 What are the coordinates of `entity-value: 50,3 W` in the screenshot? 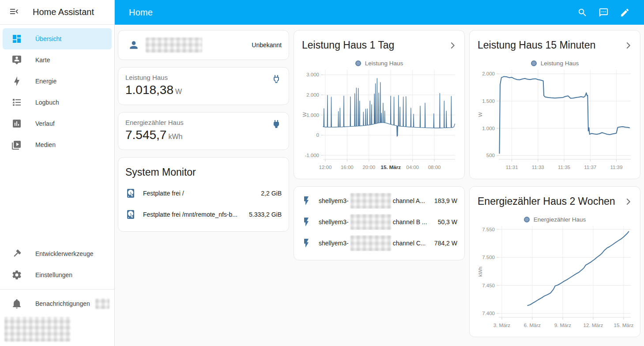 It's located at (448, 222).